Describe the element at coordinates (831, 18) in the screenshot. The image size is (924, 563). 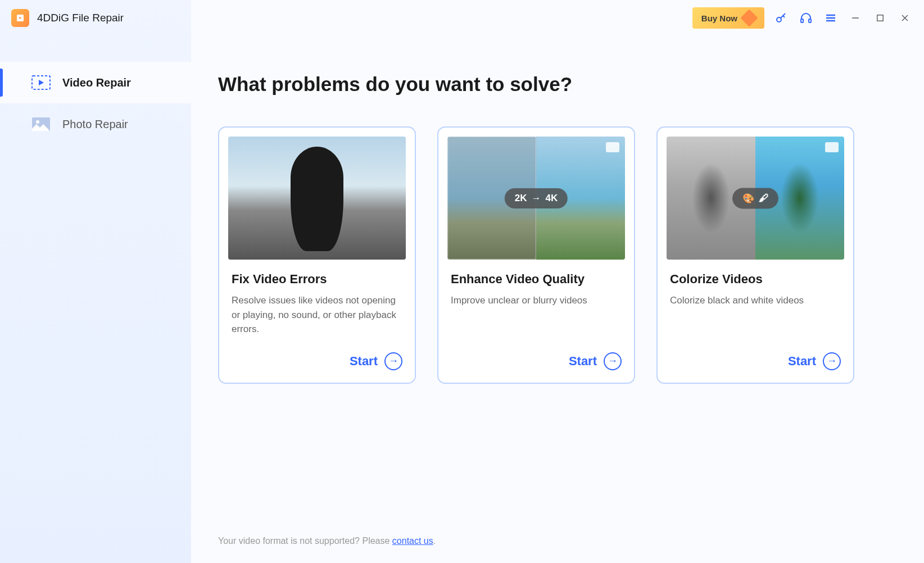
I see `menu-icon` at that location.